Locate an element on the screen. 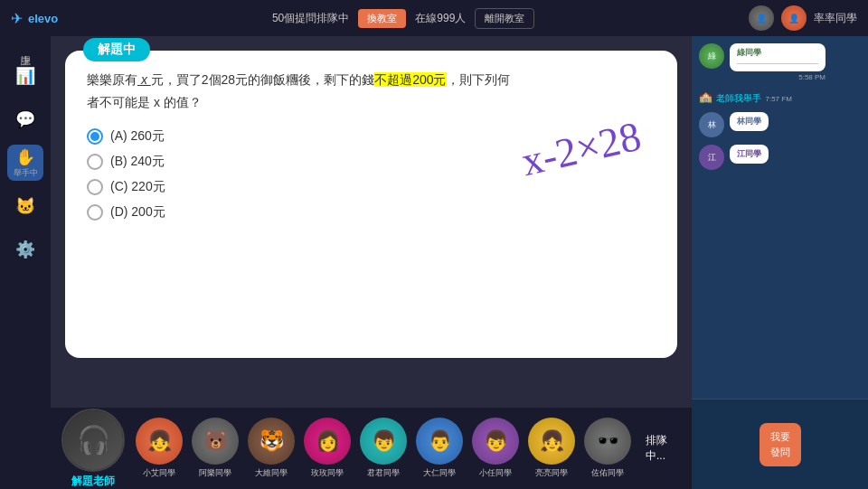  leave-classroom-button: 離開教室 is located at coordinates (505, 18).